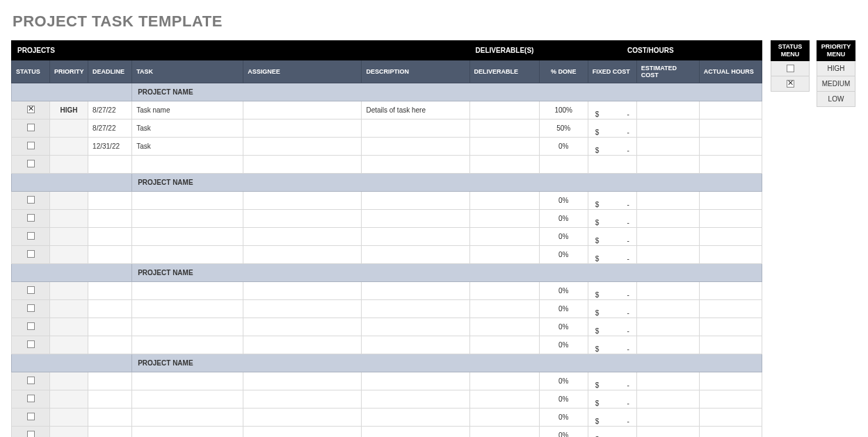 This screenshot has width=868, height=437. I want to click on priority-menu-item: MEDIUM, so click(836, 84).